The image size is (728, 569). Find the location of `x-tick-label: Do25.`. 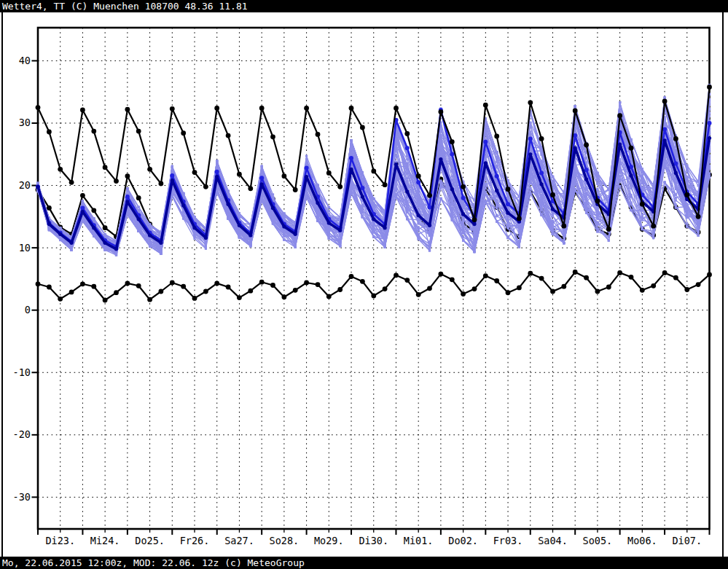

x-tick-label: Do25. is located at coordinates (150, 541).